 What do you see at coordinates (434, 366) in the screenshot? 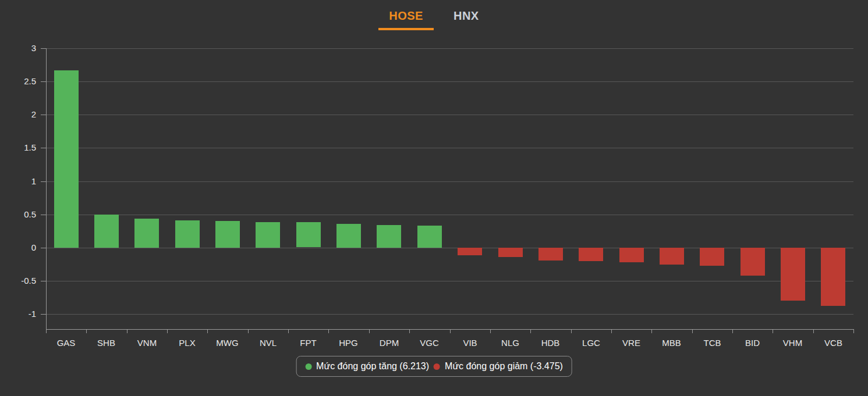
I see `legend: Mức đóng góp tăng (6.213) Mức đóng góp g…` at bounding box center [434, 366].